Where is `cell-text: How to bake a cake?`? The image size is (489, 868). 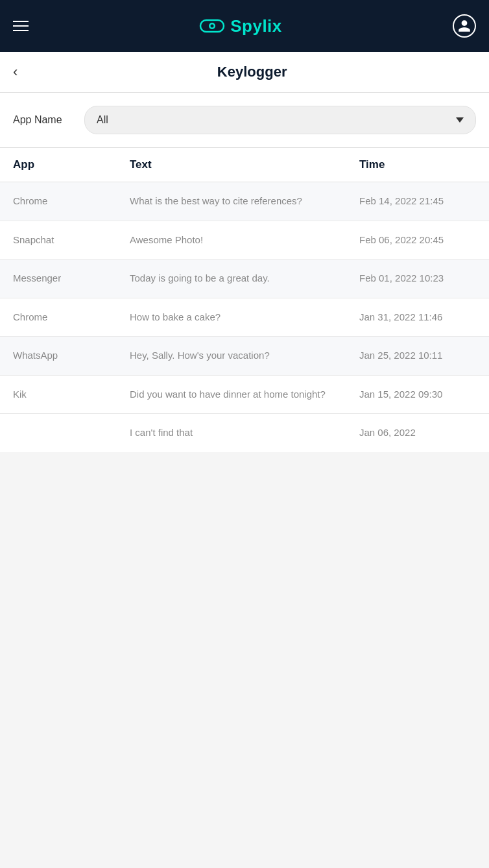 cell-text: How to bake a cake? is located at coordinates (244, 318).